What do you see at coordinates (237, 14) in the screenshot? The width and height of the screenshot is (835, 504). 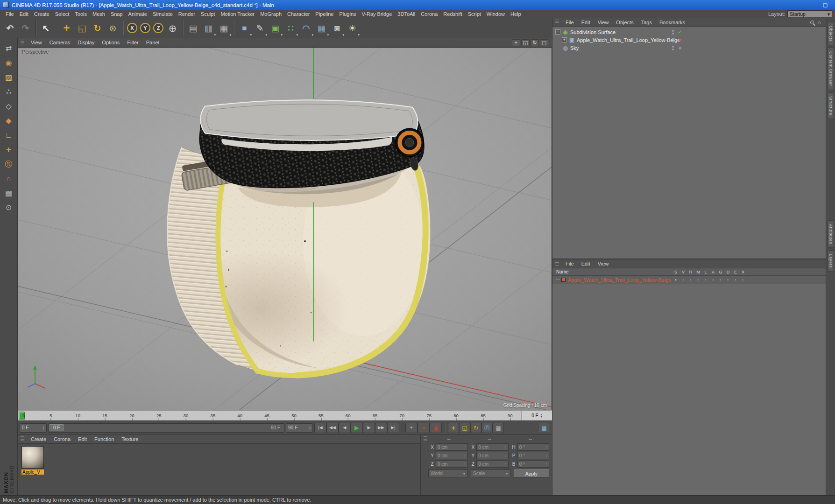 I see `menu-item: Motion Tracker` at bounding box center [237, 14].